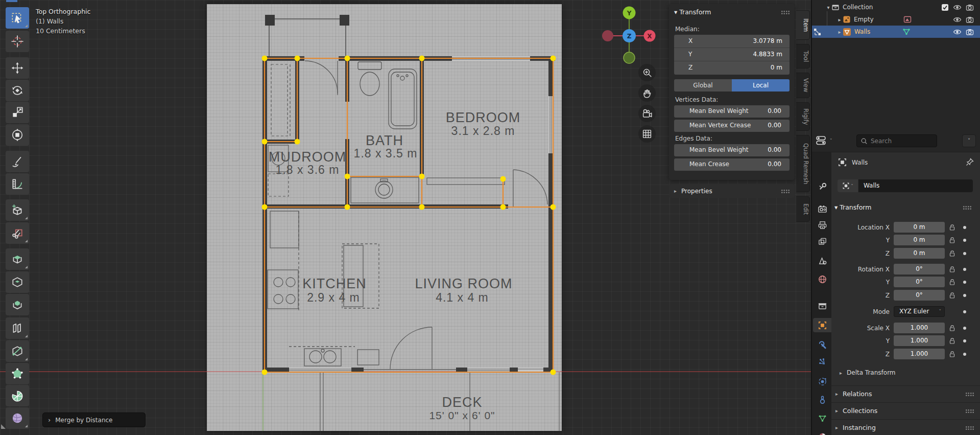 Image resolution: width=980 pixels, height=435 pixels. What do you see at coordinates (860, 163) in the screenshot?
I see `breadcrumb-label: Walls` at bounding box center [860, 163].